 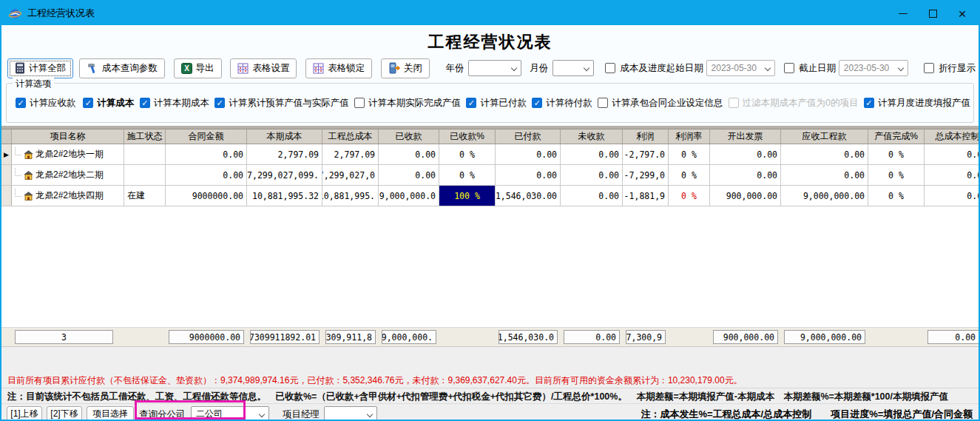 I want to click on option-calc-receivables: 计算应收款, so click(x=46, y=104).